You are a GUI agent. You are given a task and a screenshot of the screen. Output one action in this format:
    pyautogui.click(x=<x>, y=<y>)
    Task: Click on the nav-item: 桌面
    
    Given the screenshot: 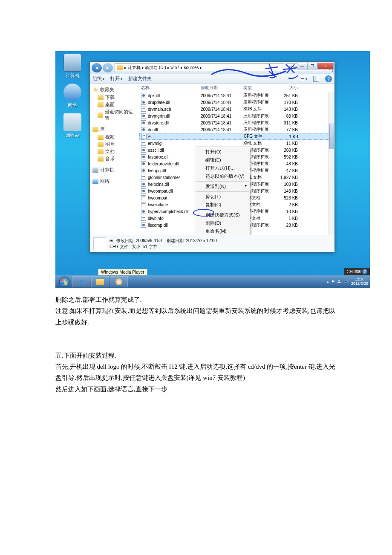 What is the action you would take?
    pyautogui.click(x=114, y=105)
    